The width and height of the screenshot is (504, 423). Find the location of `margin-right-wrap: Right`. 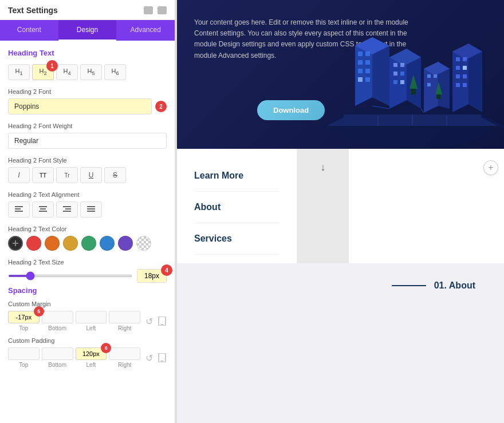

margin-right-wrap: Right is located at coordinates (125, 321).